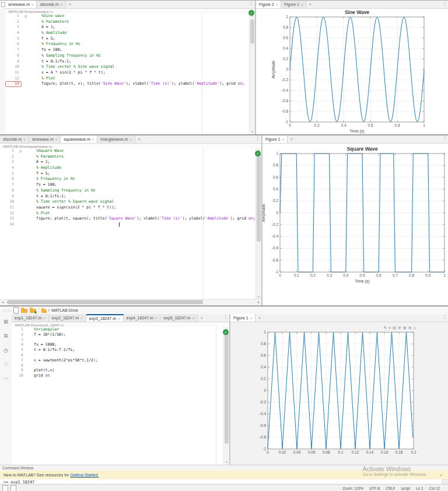 The image size is (448, 491). What do you see at coordinates (84, 475) in the screenshot?
I see `getting-started-link: Getting Started.` at bounding box center [84, 475].